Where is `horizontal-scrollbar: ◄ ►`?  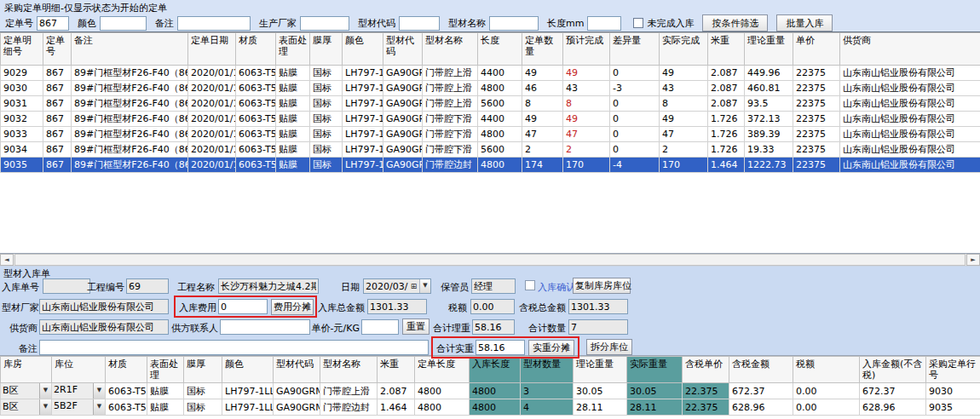
horizontal-scrollbar: ◄ ► is located at coordinates (490, 261).